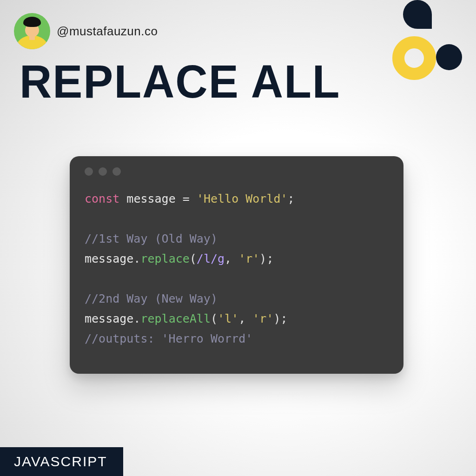 This screenshot has height=476, width=476. What do you see at coordinates (242, 199) in the screenshot?
I see `code-token-string: 'Hello World'` at bounding box center [242, 199].